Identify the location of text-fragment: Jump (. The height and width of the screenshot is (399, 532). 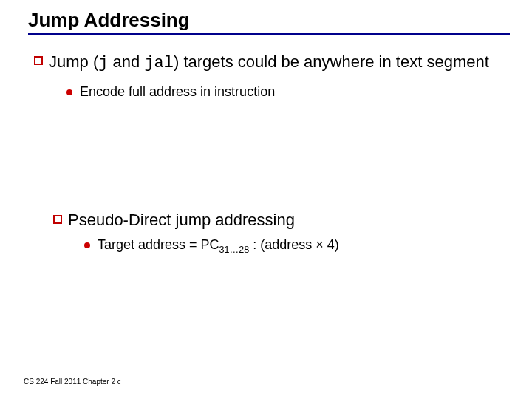
(74, 62).